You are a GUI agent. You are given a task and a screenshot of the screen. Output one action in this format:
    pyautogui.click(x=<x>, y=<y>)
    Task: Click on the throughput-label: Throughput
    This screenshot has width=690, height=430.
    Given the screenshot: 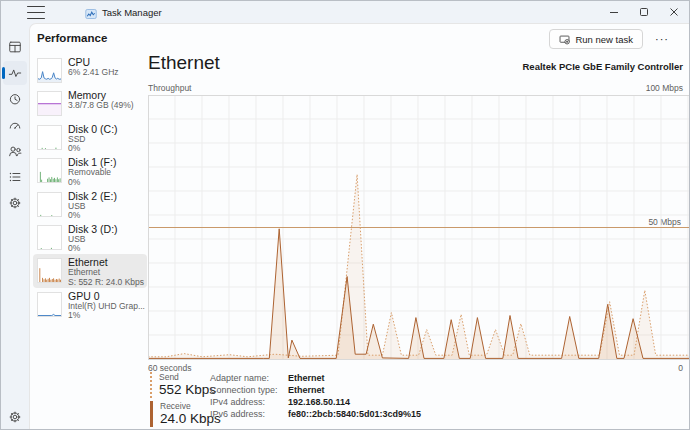 What is the action you would take?
    pyautogui.click(x=170, y=88)
    